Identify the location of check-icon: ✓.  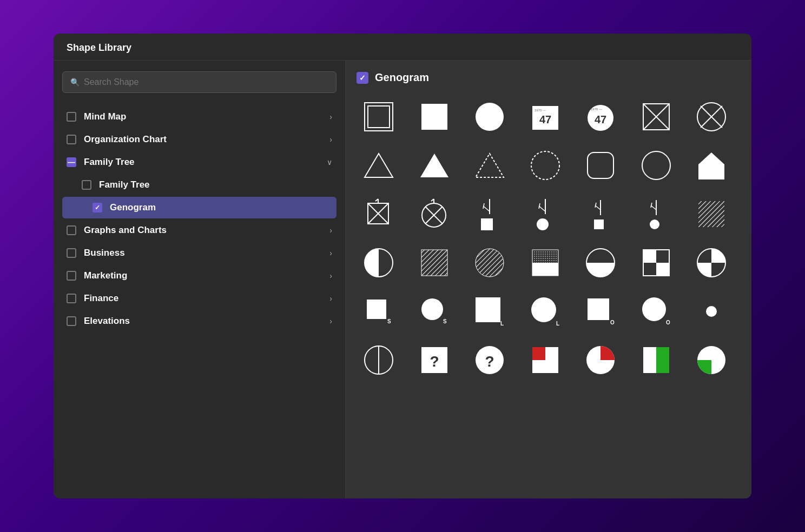
(97, 208).